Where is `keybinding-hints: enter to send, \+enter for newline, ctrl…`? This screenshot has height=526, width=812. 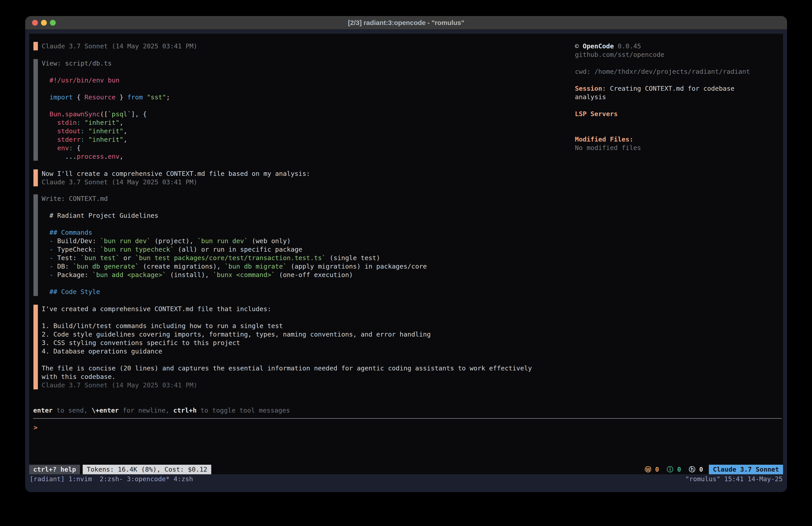 keybinding-hints: enter to send, \+enter for newline, ctrl… is located at coordinates (162, 410).